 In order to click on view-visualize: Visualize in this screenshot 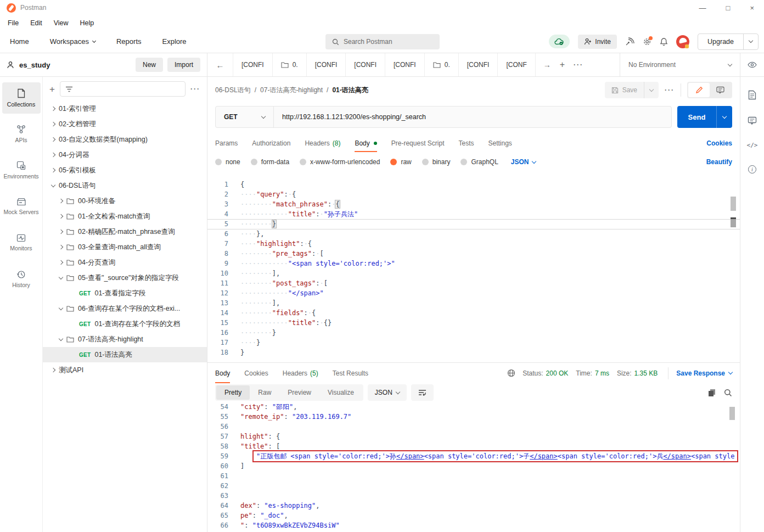, I will do `click(341, 393)`.